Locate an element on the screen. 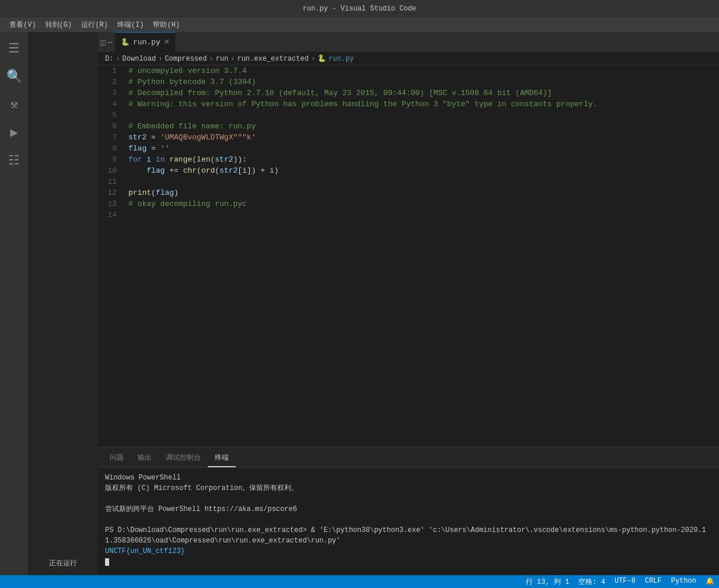 The width and height of the screenshot is (719, 588). status-bell-icon: 🔔 is located at coordinates (710, 582).